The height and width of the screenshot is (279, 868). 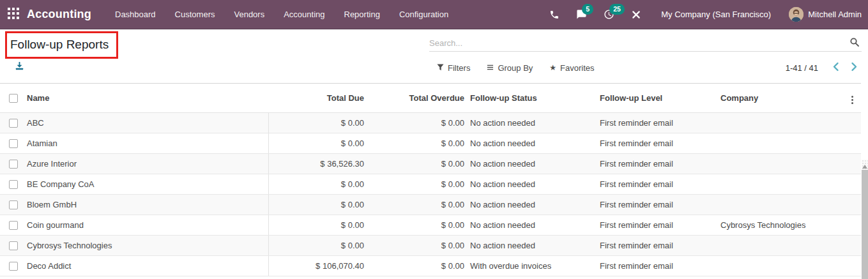 I want to click on table-row: Cybrosys Technologies $ 0.00 $ 0.00 No a…, so click(x=430, y=246).